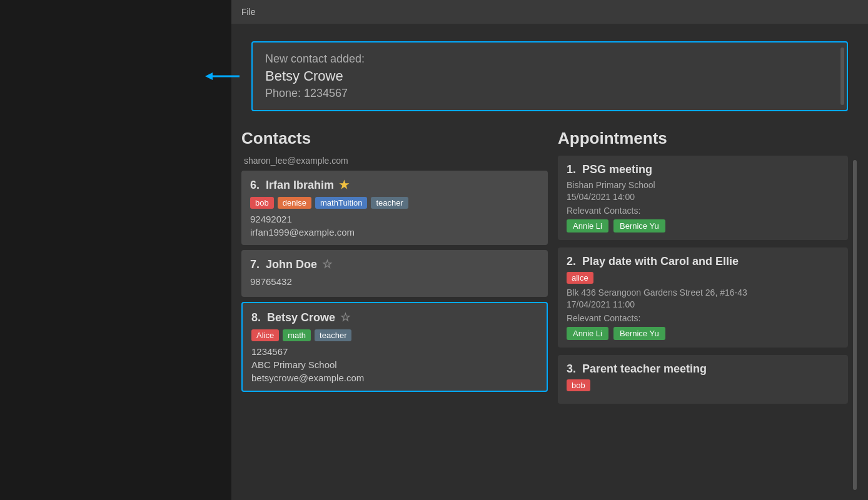 This screenshot has height=500, width=868. What do you see at coordinates (550, 94) in the screenshot?
I see `notification-phone: Phone: 1234567` at bounding box center [550, 94].